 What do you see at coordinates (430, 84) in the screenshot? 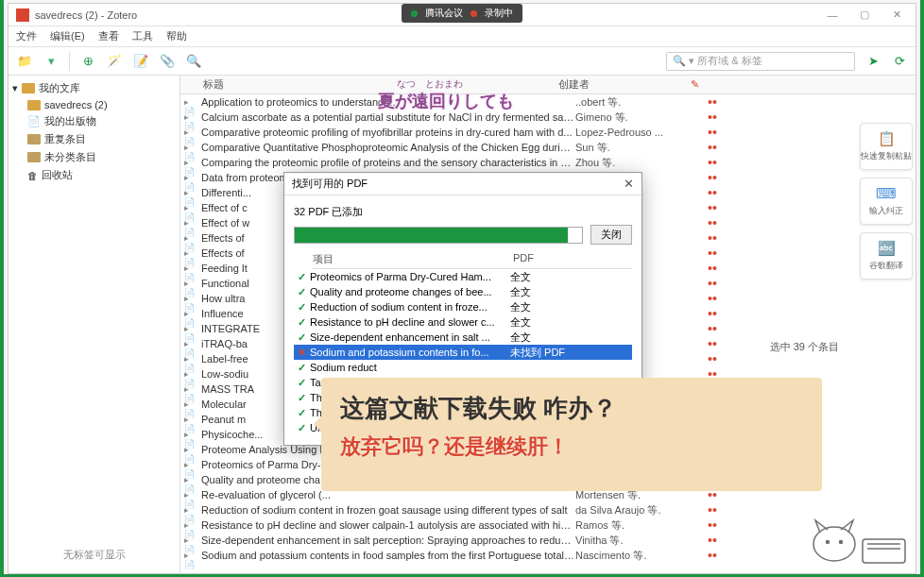
I see `lyrics-furigana: なつ とおまわ` at bounding box center [430, 84].